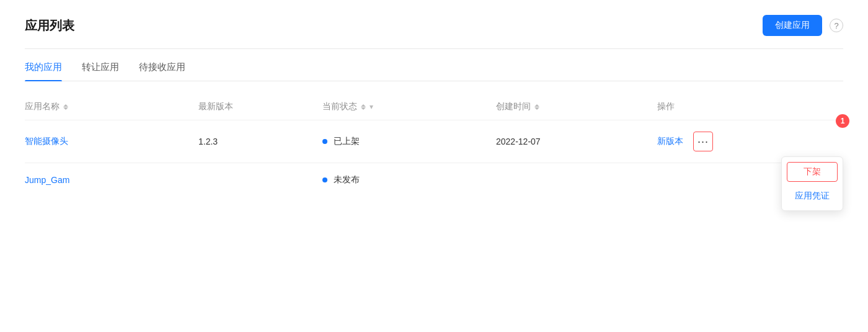  I want to click on tab-pending-apps: 待接收应用, so click(162, 71).